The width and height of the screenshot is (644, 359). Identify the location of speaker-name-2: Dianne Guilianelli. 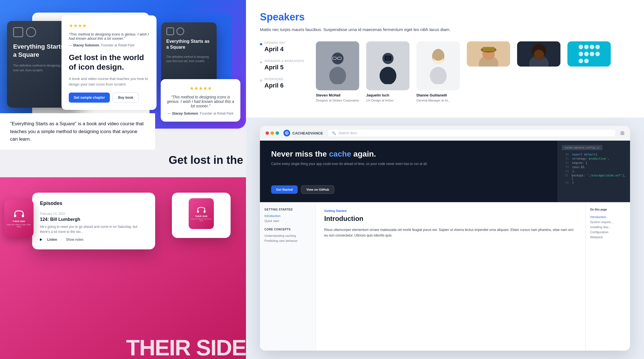
(439, 95).